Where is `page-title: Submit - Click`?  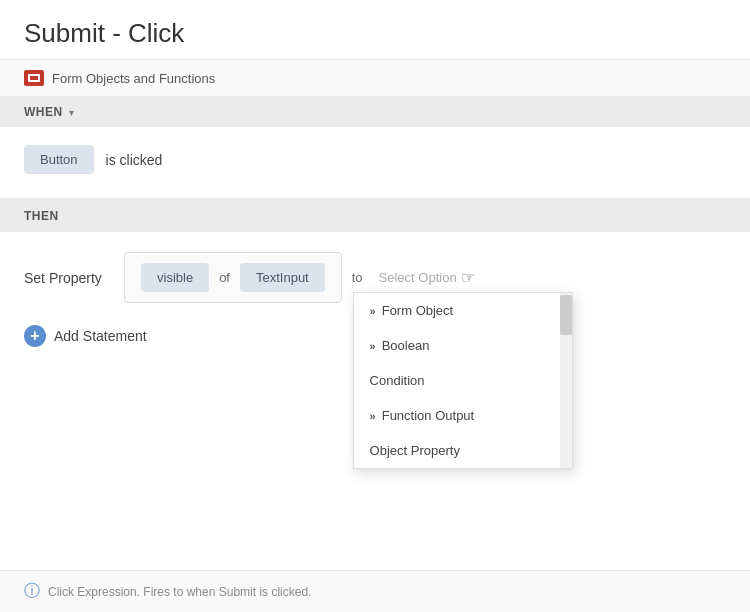
page-title: Submit - Click is located at coordinates (375, 34).